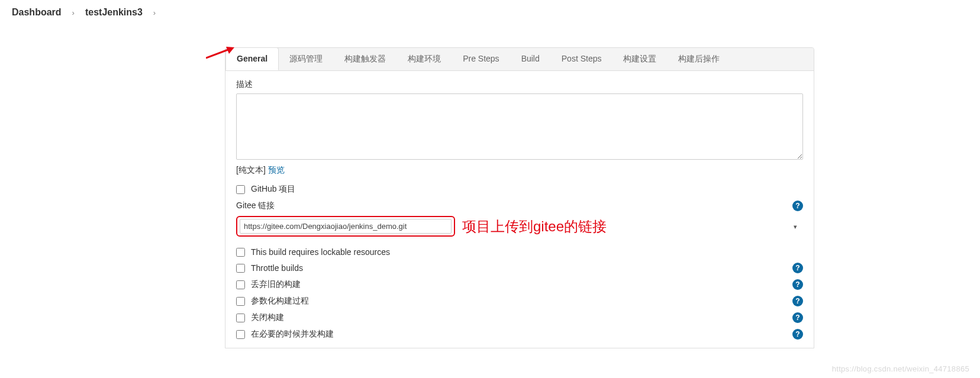  Describe the element at coordinates (481, 59) in the screenshot. I see `tab-presteps: Pre Steps` at that location.